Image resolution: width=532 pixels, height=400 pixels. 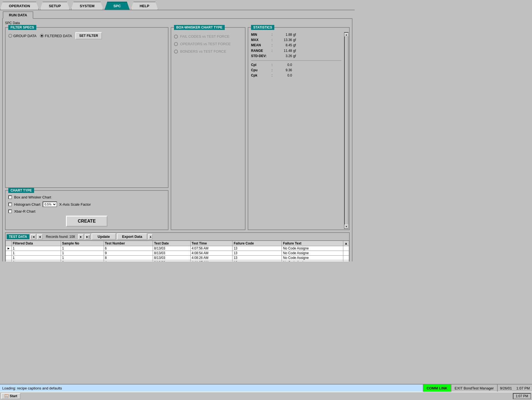 I want to click on table-container: Filtered Data Sample No Test Number Test…, so click(x=177, y=251).